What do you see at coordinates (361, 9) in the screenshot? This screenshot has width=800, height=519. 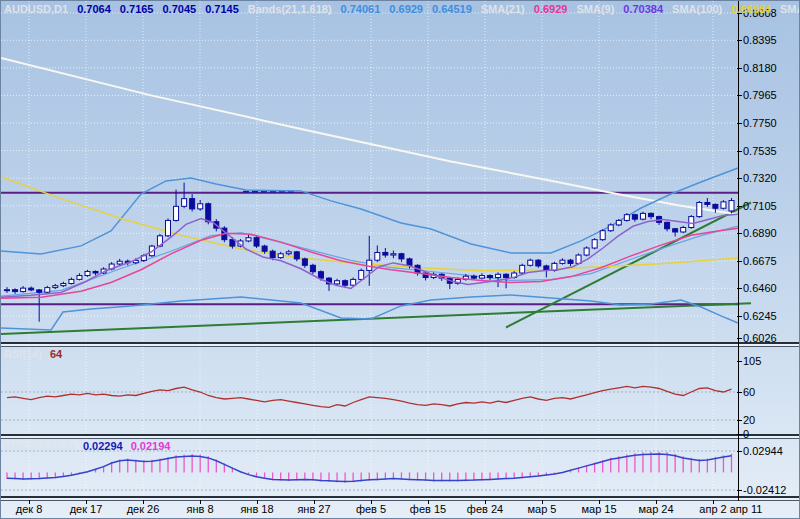 I see `bands-upper-value: 0.74061` at bounding box center [361, 9].